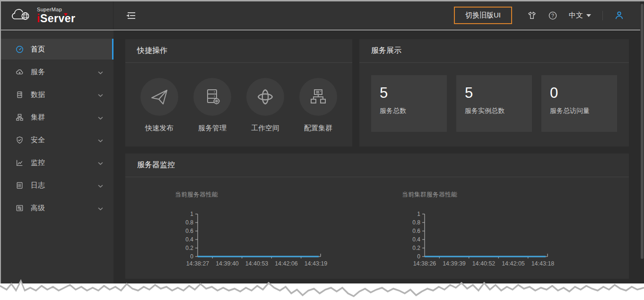  I want to click on svg-text: 14:40:52, so click(484, 264).